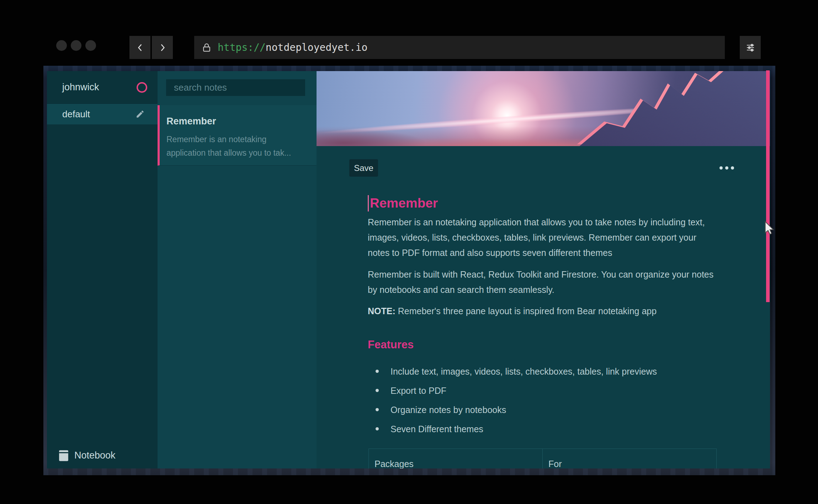 Image resolution: width=818 pixels, height=504 pixels. I want to click on notebook-name: default, so click(76, 114).